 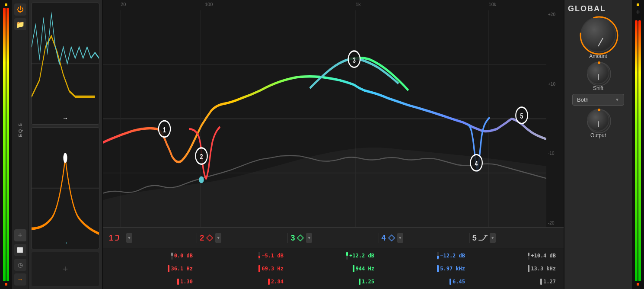 What do you see at coordinates (65, 243) in the screenshot?
I see `curve-panel-arrow: →` at bounding box center [65, 243].